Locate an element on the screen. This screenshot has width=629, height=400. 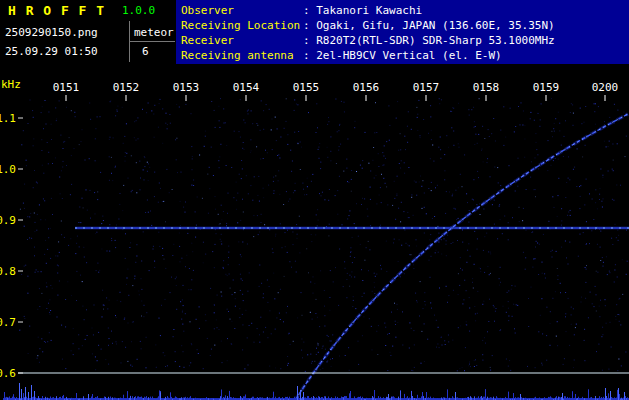
info-row-observer: Observer : Takanori Kawachi is located at coordinates (405, 10).